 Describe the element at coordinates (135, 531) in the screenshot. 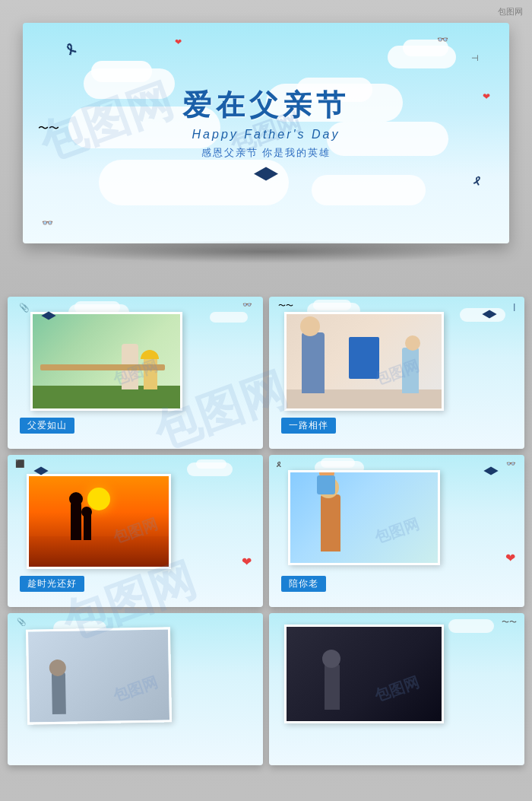

I see `panel-3: ⬛ ❤ 趁时光还好 包图网` at that location.